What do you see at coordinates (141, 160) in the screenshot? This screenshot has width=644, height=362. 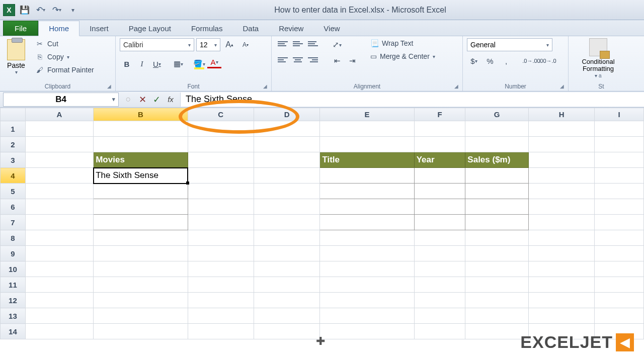 I see `cell-B3: Movies` at bounding box center [141, 160].